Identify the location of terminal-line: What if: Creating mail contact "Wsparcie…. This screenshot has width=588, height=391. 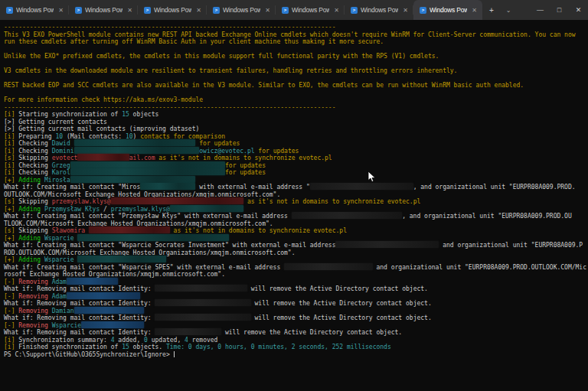
(294, 246).